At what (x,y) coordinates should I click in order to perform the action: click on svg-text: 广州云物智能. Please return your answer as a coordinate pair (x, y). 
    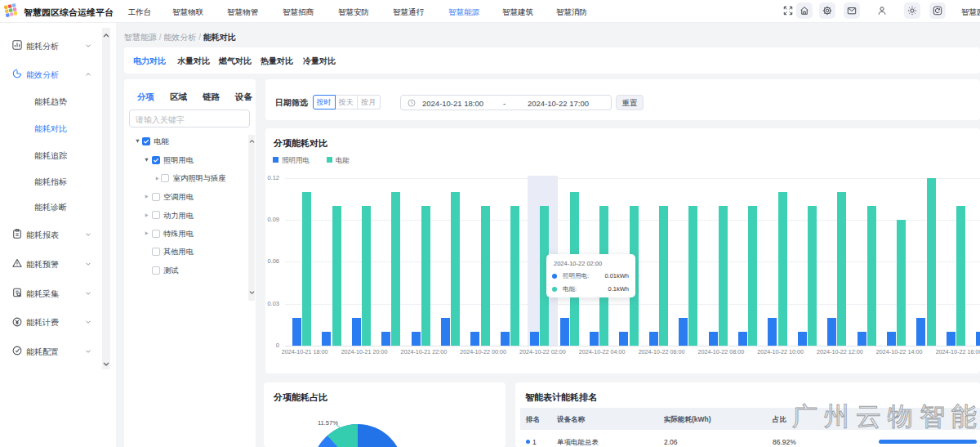
    Looking at the image, I should click on (886, 417).